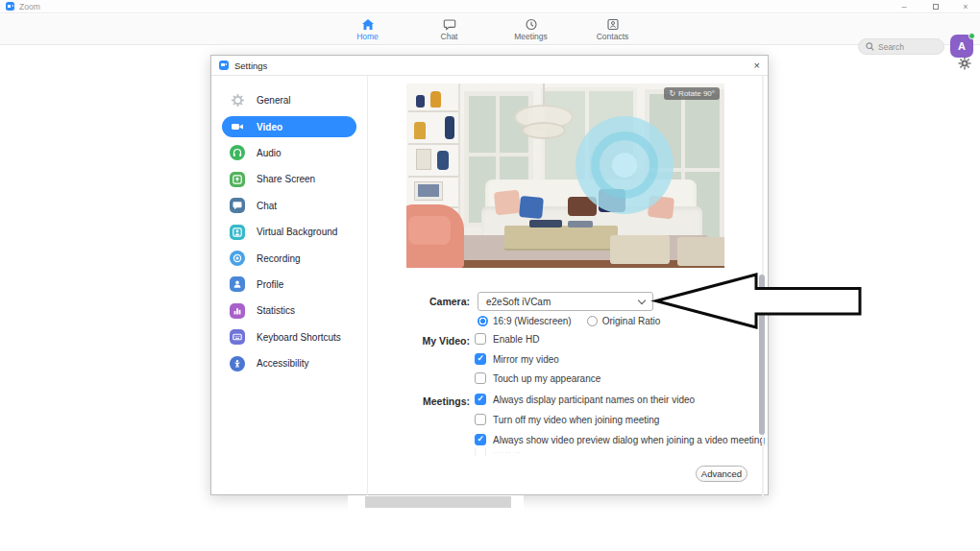  What do you see at coordinates (530, 36) in the screenshot?
I see `tab-meetings-label: Meetings` at bounding box center [530, 36].